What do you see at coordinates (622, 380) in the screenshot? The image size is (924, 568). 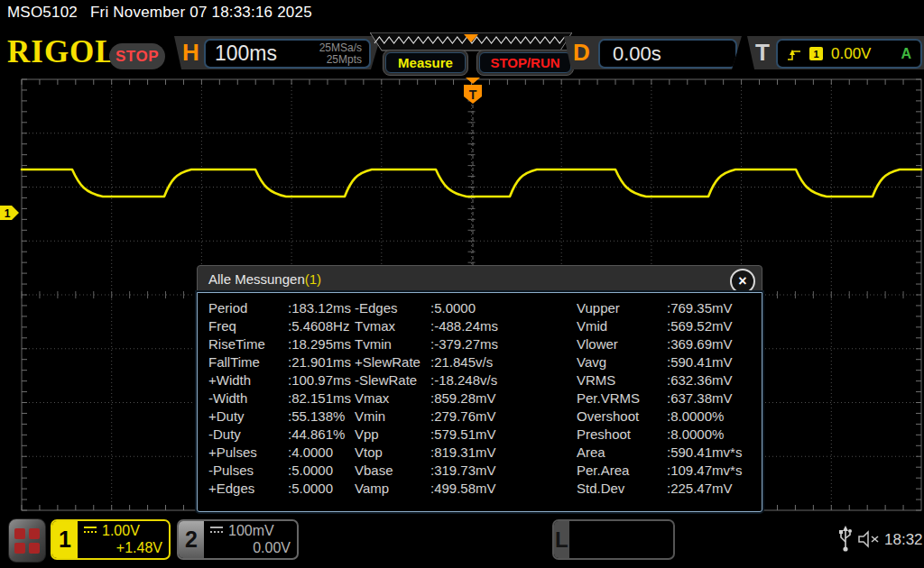 I see `measurement-label: VRMS` at bounding box center [622, 380].